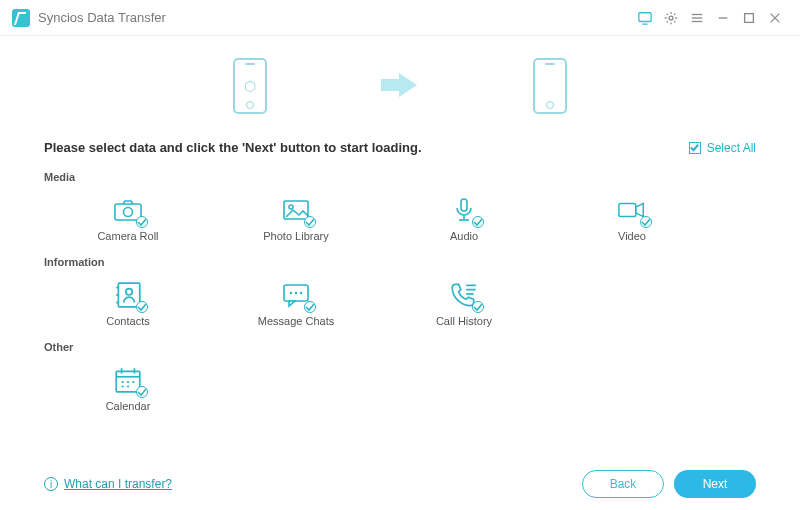  What do you see at coordinates (645, 18) in the screenshot?
I see `screen-icon` at bounding box center [645, 18].